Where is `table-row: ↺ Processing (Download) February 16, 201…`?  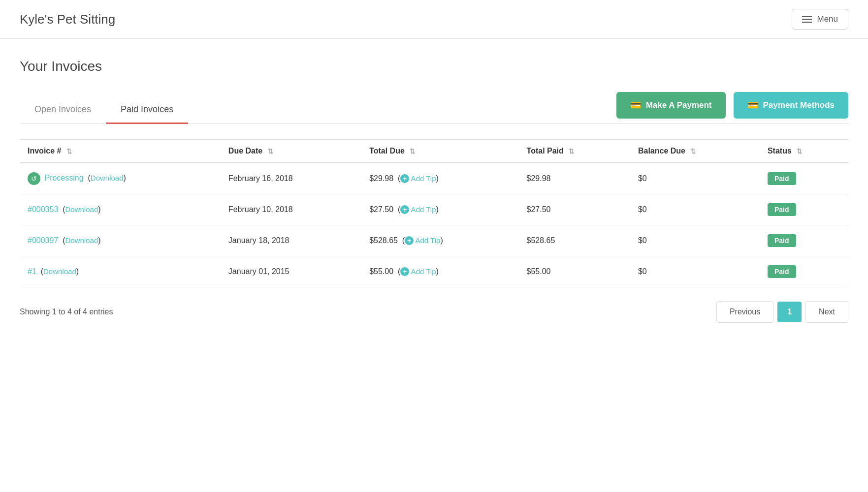
table-row: ↺ Processing (Download) February 16, 201… is located at coordinates (434, 179).